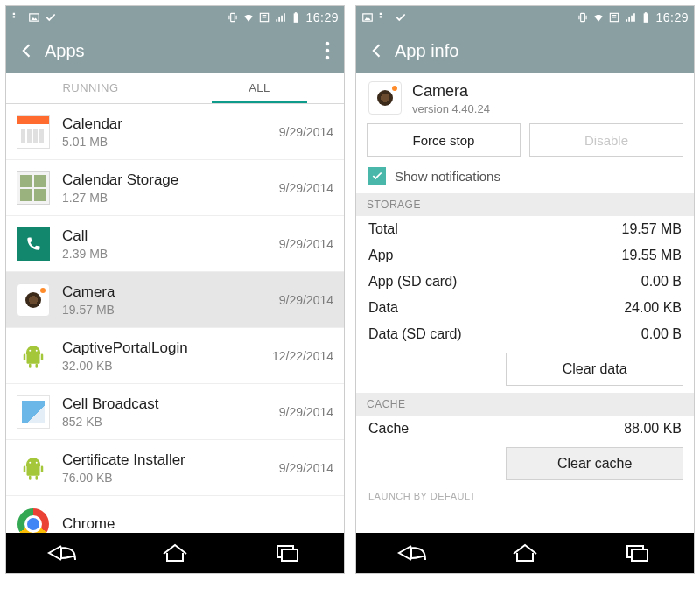 The height and width of the screenshot is (615, 700). Describe the element at coordinates (606, 140) in the screenshot. I see `disable-button: Disable` at that location.